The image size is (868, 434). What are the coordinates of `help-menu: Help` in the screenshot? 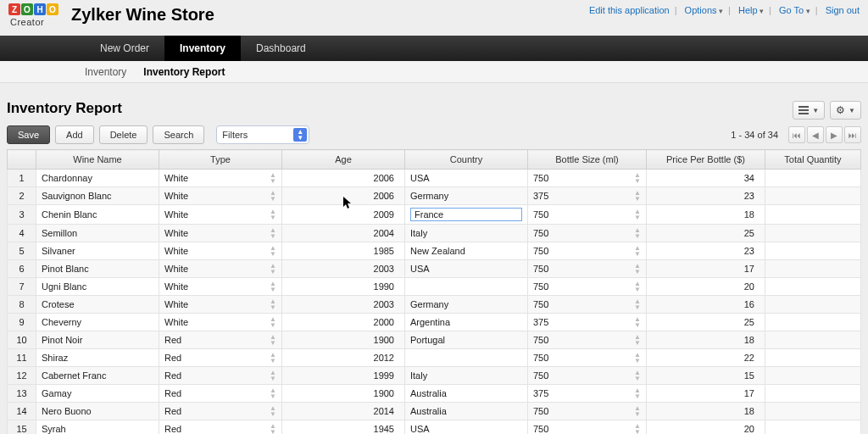 It's located at (751, 10).